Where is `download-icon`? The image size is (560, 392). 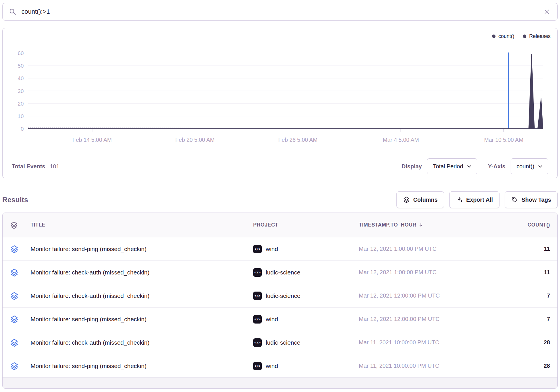
download-icon is located at coordinates (459, 200).